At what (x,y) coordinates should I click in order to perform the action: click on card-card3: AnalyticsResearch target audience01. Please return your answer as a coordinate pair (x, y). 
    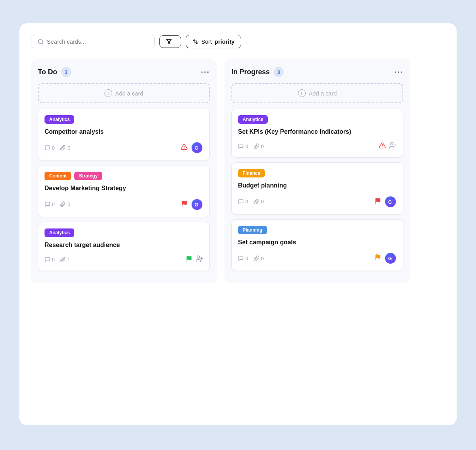
    Looking at the image, I should click on (124, 247).